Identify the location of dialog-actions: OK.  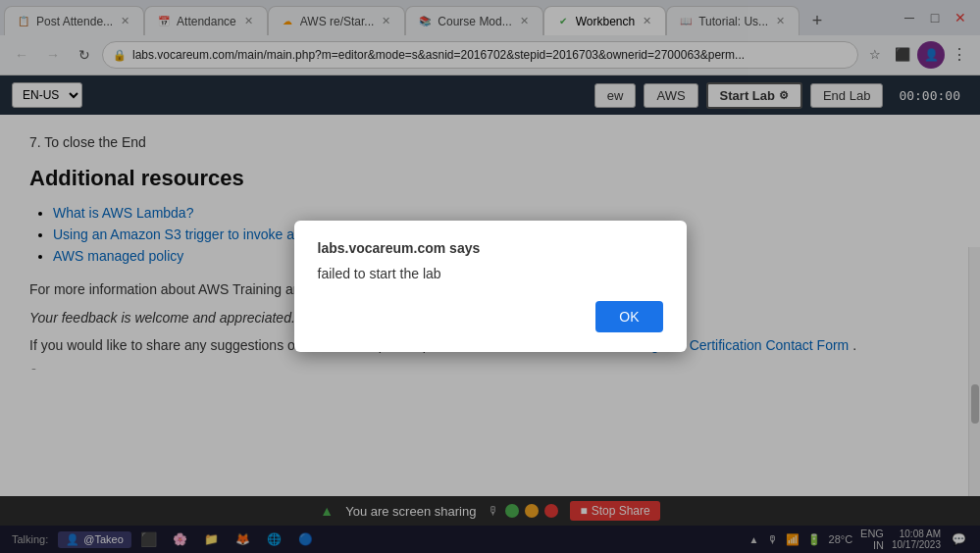
(490, 317).